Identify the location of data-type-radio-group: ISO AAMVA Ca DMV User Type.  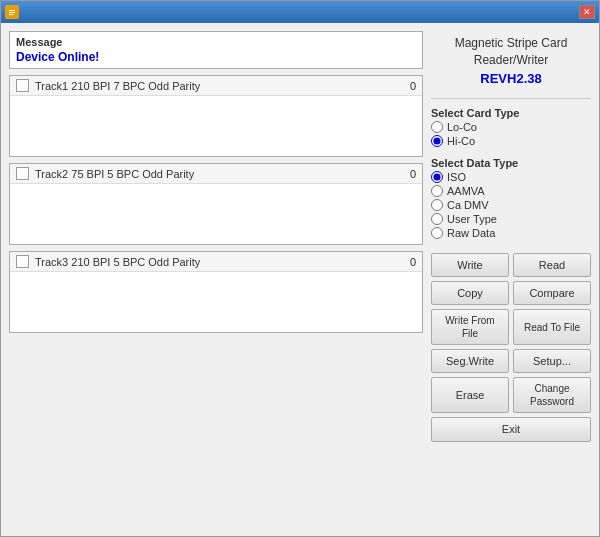
(511, 205).